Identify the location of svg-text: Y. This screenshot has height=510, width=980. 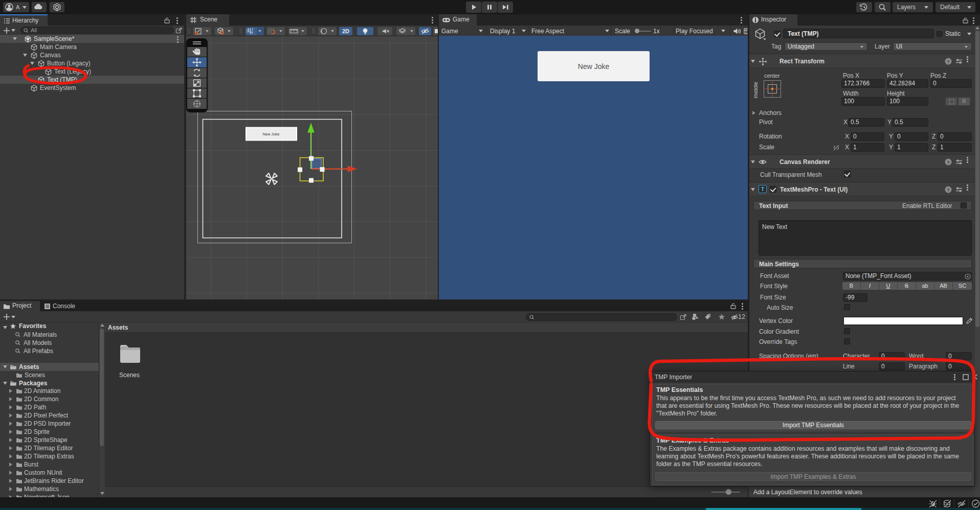
(252, 33).